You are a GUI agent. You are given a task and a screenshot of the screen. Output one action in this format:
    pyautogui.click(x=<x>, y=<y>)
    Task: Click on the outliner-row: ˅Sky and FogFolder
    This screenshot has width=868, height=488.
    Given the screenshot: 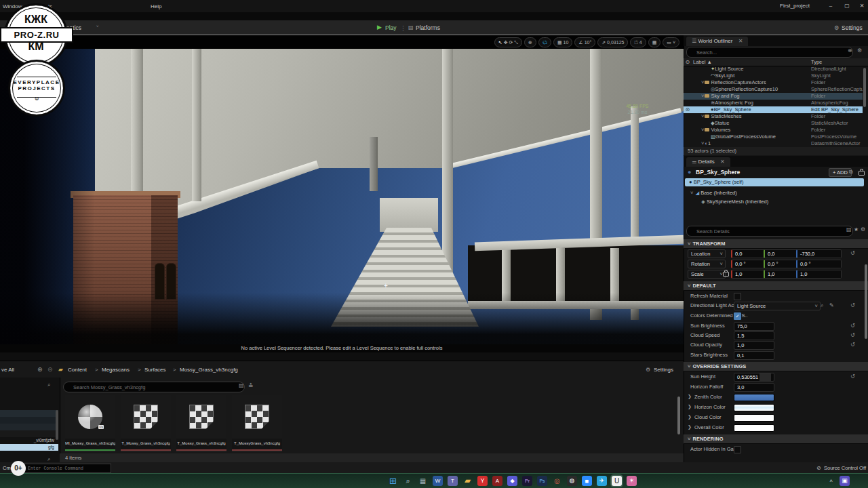 What is the action you would take?
    pyautogui.click(x=773, y=96)
    